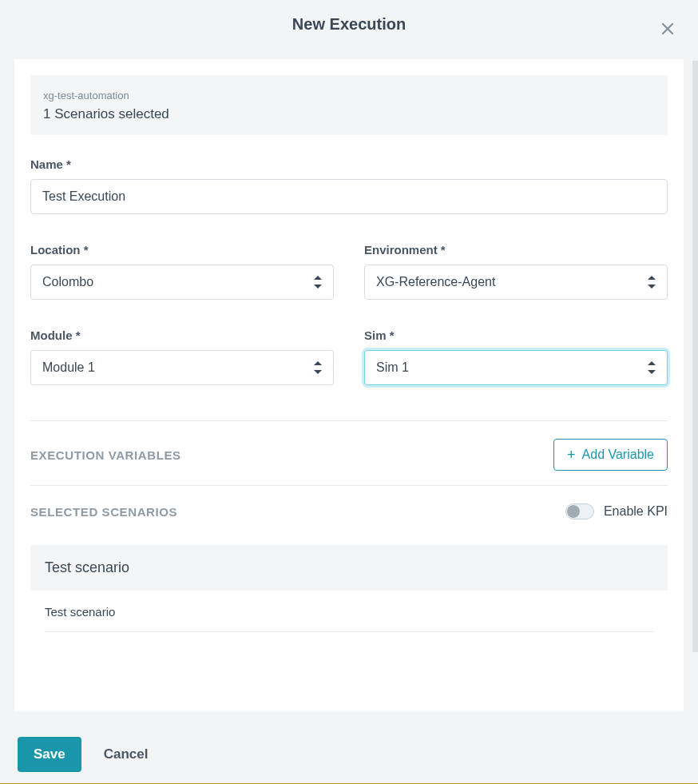 The width and height of the screenshot is (698, 784). Describe the element at coordinates (668, 29) in the screenshot. I see `close-icon` at that location.